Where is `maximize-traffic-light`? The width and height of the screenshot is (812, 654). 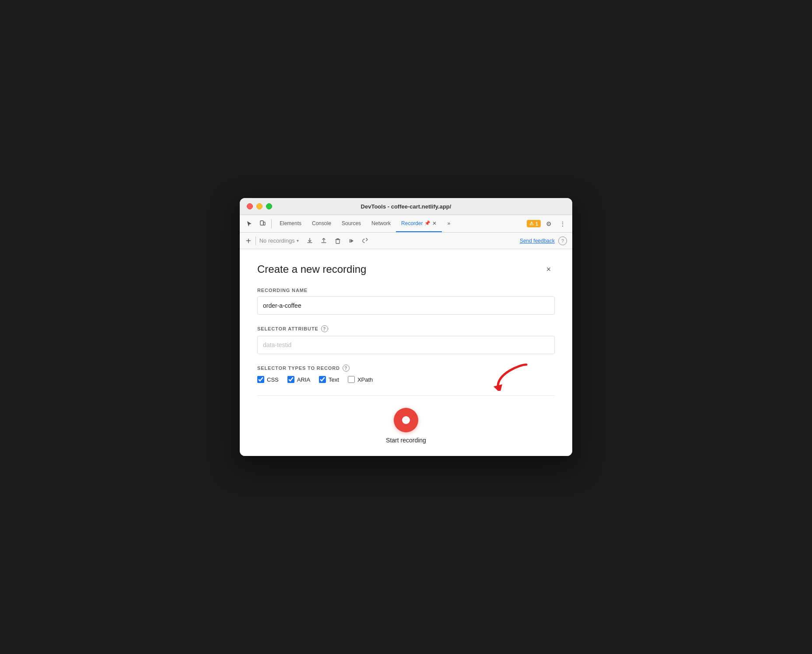 maximize-traffic-light is located at coordinates (269, 206).